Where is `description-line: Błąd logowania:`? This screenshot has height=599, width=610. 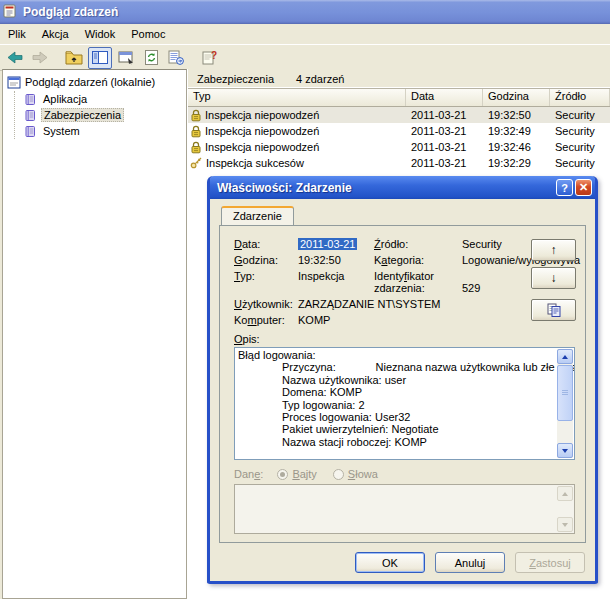
description-line: Błąd logowania: is located at coordinates (396, 355).